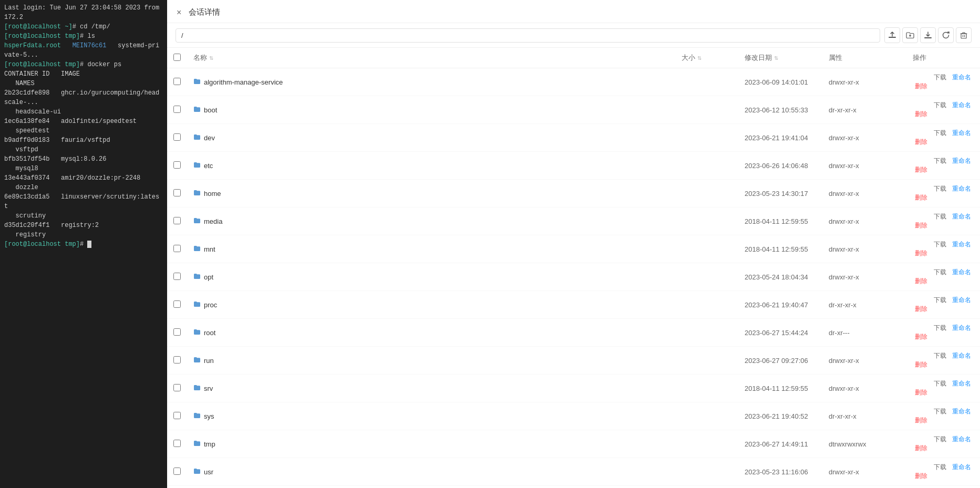  What do you see at coordinates (780, 416) in the screenshot?
I see `row-date-cell: 2023-06-21 19:40:52` at bounding box center [780, 416].